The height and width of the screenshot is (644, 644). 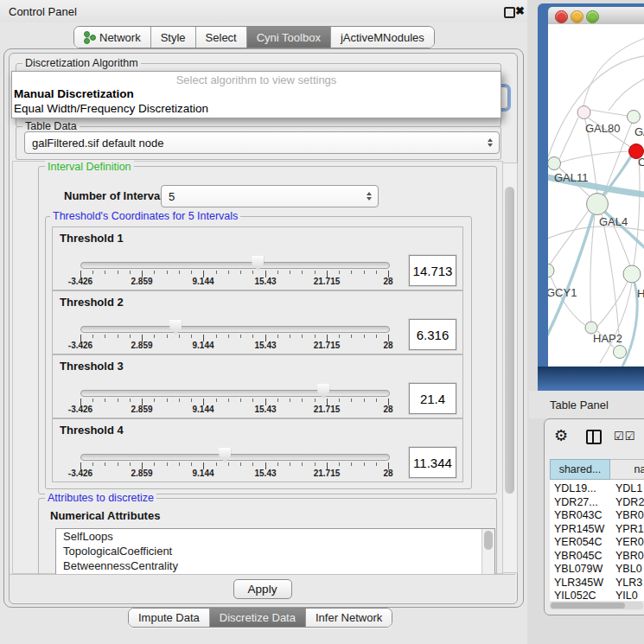 What do you see at coordinates (596, 502) in the screenshot?
I see `table-row: YDR27...YDR2` at bounding box center [596, 502].